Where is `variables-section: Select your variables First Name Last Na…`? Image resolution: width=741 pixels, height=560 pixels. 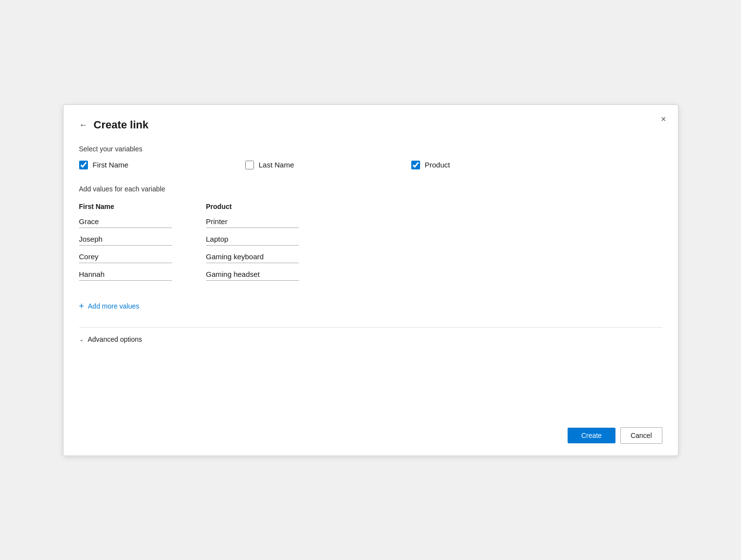
variables-section: Select your variables First Name Last Na… is located at coordinates (371, 157).